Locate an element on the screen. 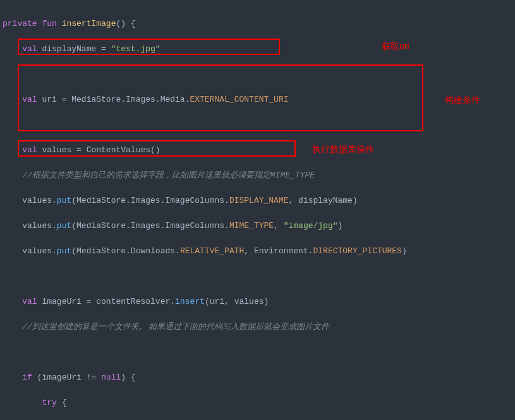  annotation-insert: 执行数据库操作 is located at coordinates (343, 149).